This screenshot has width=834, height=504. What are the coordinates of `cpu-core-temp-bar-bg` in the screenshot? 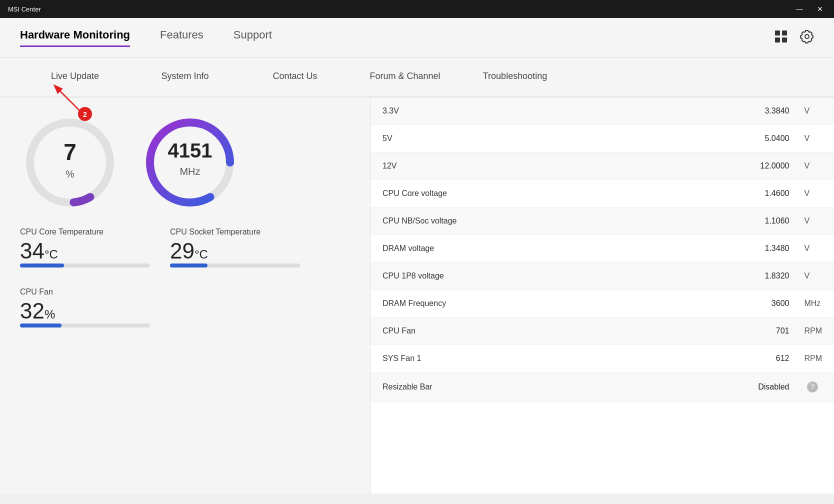 It's located at (85, 266).